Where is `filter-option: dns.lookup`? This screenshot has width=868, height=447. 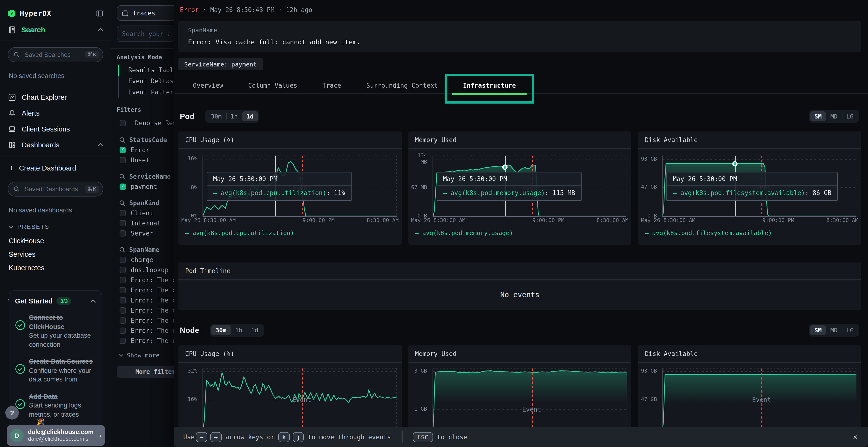 filter-option: dns.lookup is located at coordinates (142, 270).